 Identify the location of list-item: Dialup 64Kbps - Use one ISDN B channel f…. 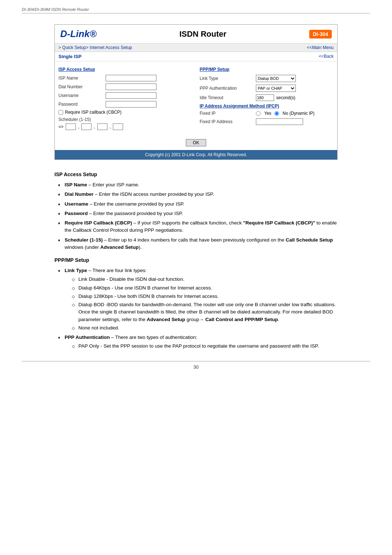
(205, 288).